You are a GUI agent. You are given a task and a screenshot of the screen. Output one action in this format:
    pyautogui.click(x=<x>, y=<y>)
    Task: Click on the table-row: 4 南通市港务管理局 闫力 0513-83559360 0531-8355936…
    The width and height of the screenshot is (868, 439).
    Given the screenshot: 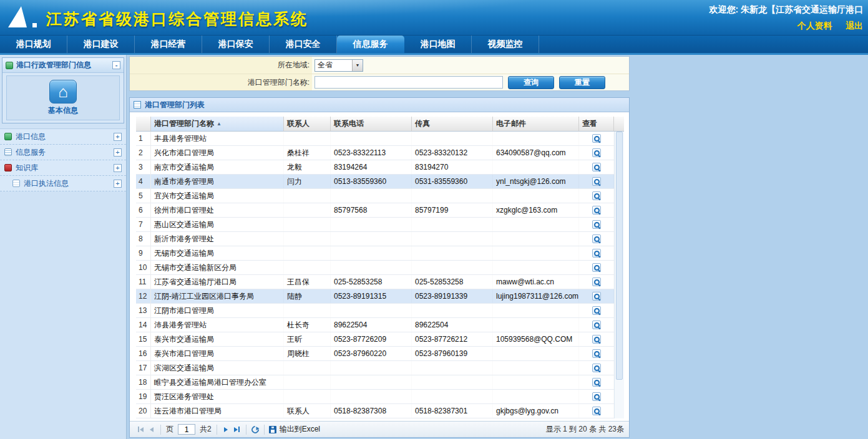 What is the action you would take?
    pyautogui.click(x=375, y=182)
    